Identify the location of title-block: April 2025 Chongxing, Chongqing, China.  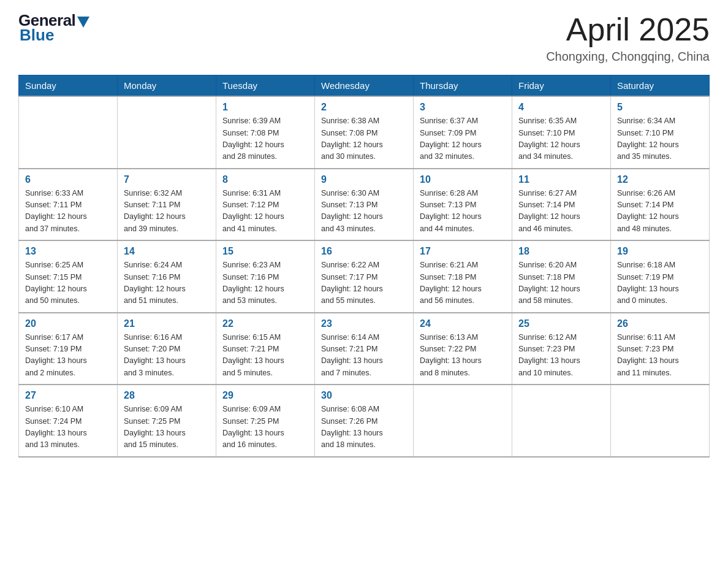
(628, 38).